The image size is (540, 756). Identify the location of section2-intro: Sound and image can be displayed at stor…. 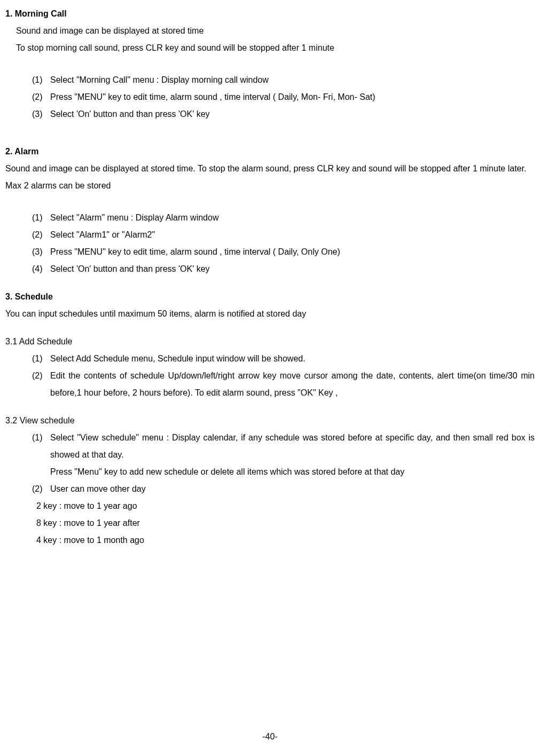
(270, 177).